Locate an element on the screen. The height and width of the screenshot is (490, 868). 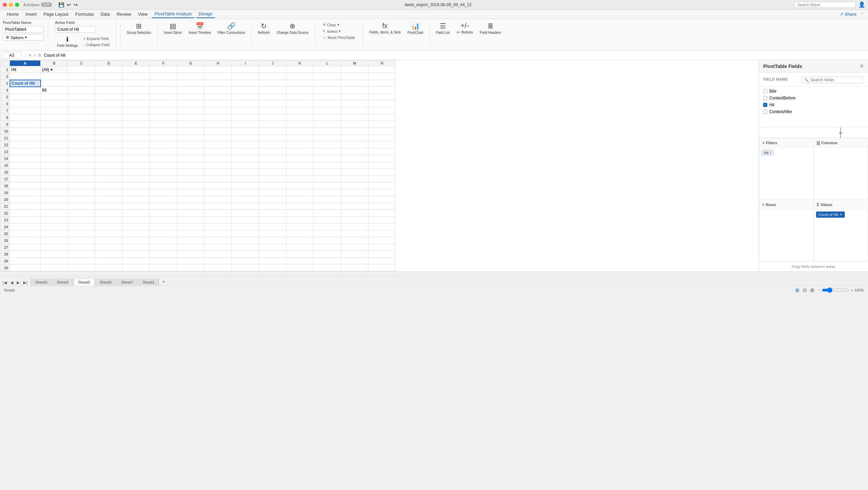
sheet-tab-sheet4: Sheet4 is located at coordinates (63, 282).